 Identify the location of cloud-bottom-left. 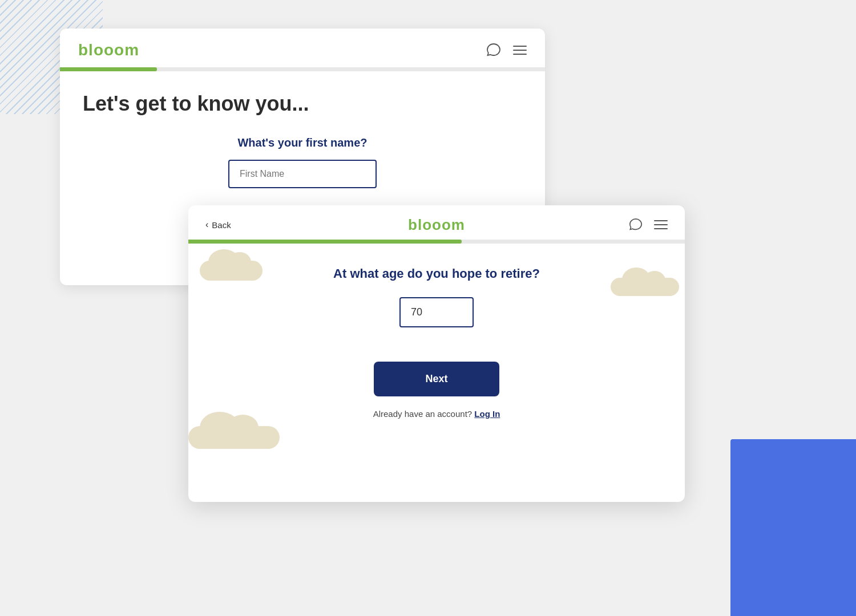
(234, 437).